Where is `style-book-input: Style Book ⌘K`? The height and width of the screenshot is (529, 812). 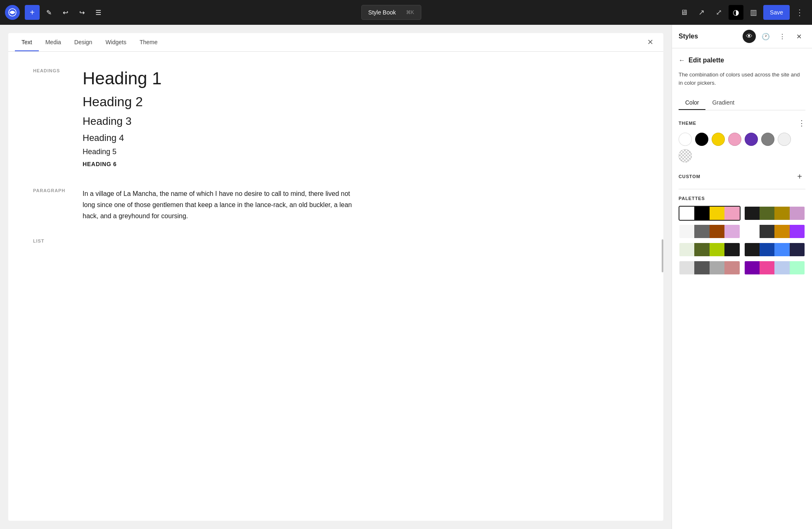
style-book-input: Style Book ⌘K is located at coordinates (392, 12).